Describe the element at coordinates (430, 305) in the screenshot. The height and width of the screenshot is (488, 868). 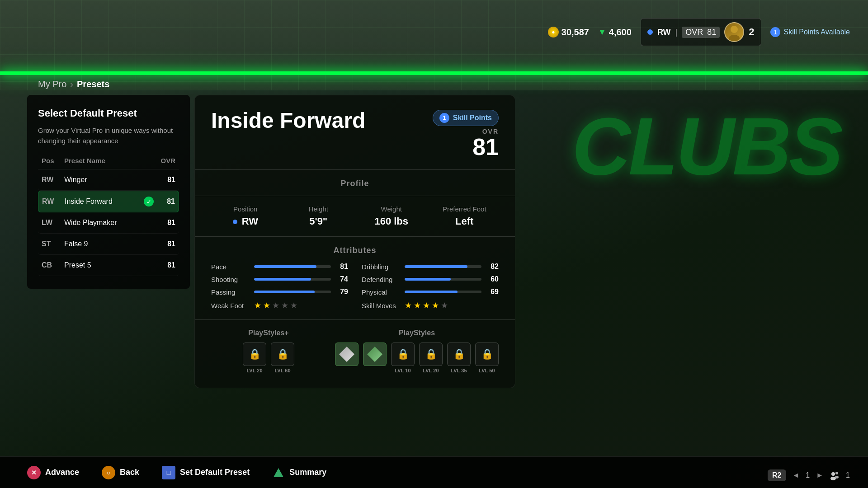
I see `attr-skillmoves: Skill Moves ★ ★ ★ ★ ★` at that location.